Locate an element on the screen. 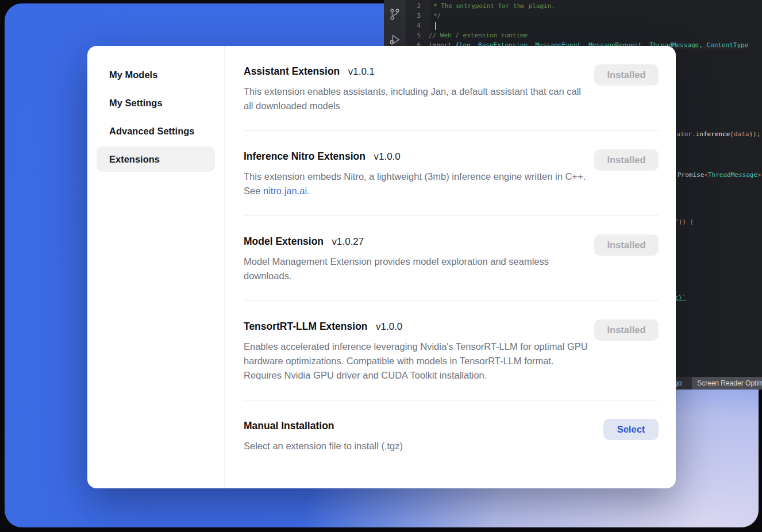 The height and width of the screenshot is (532, 762). sidebar-item-advanced-settings: Advanced Settings is located at coordinates (156, 131).